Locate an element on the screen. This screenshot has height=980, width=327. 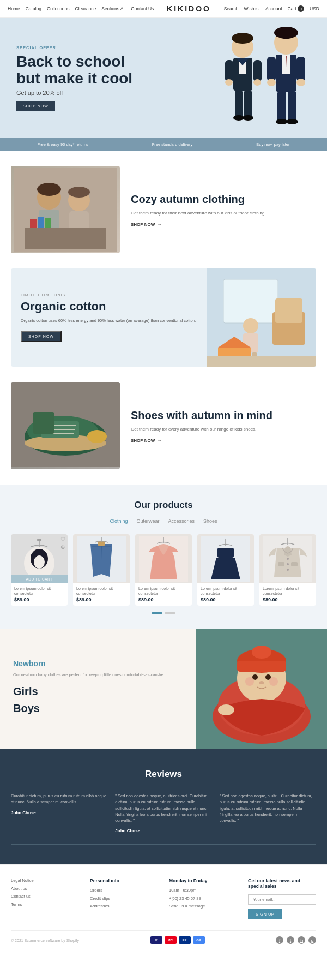
product-jeans-icon is located at coordinates (101, 559).